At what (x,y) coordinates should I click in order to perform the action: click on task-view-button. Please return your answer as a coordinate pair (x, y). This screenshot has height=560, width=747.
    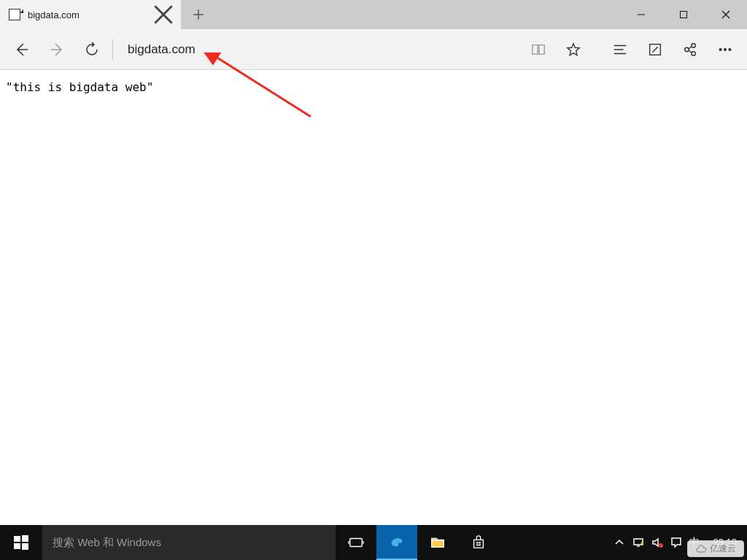
    Looking at the image, I should click on (356, 542).